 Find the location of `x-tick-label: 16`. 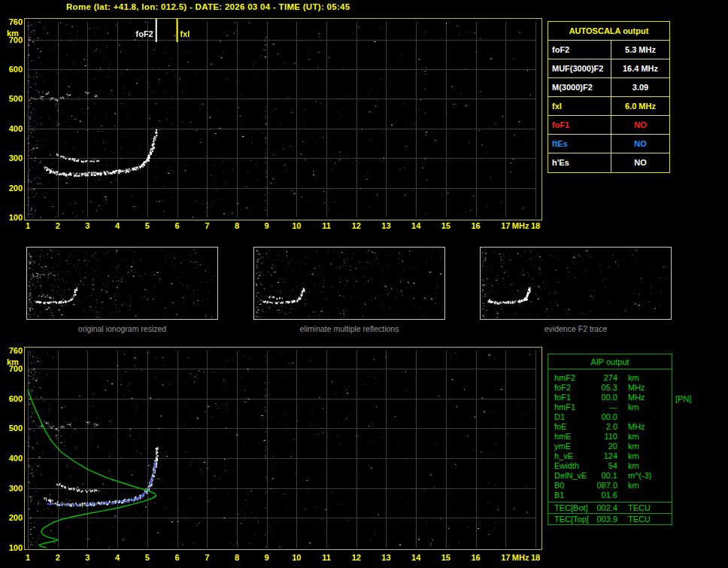

x-tick-label: 16 is located at coordinates (475, 226).